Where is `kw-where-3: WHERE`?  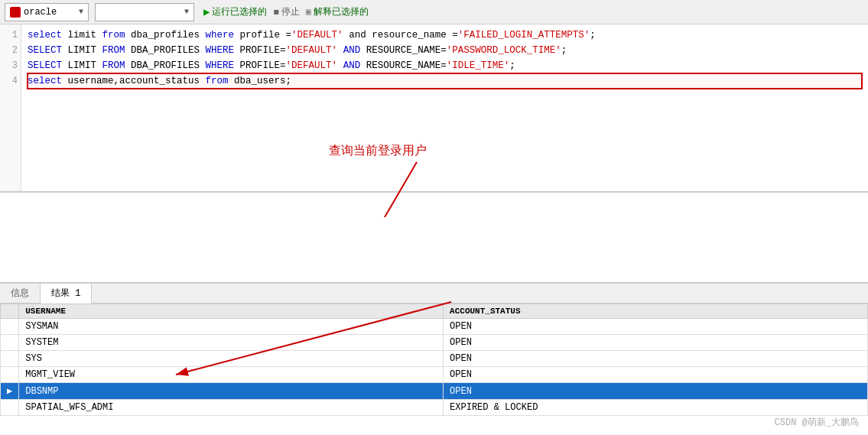
kw-where-3: WHERE is located at coordinates (220, 66).